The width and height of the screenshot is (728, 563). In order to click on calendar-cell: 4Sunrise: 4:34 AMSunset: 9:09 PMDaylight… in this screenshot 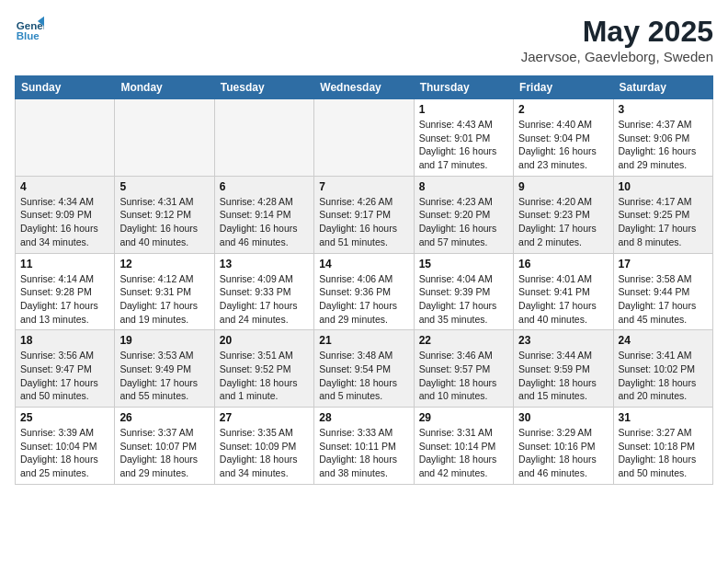, I will do `click(65, 214)`.